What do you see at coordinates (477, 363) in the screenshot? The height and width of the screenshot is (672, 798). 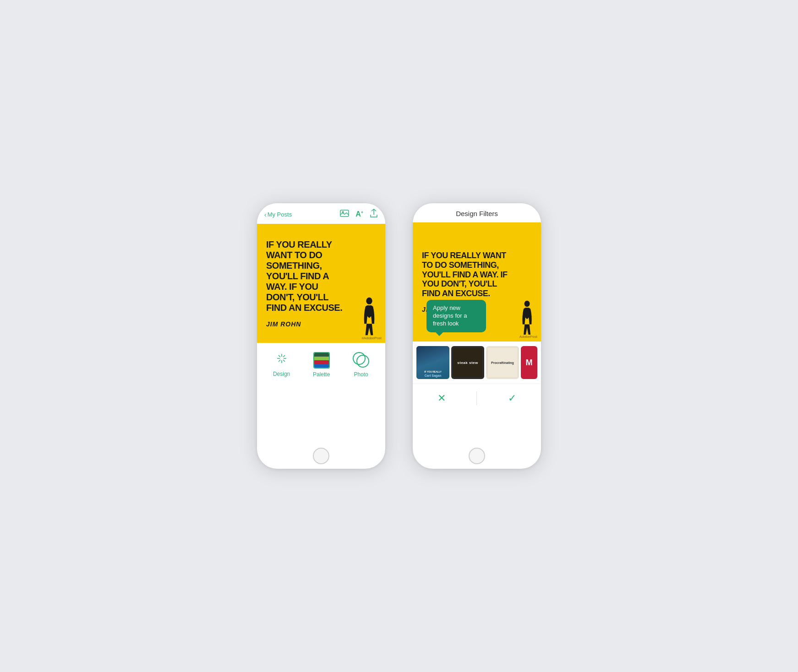 I see `design-thumbnails: IF YOU REALLY Carl Sagan steak stew Proc…` at bounding box center [477, 363].